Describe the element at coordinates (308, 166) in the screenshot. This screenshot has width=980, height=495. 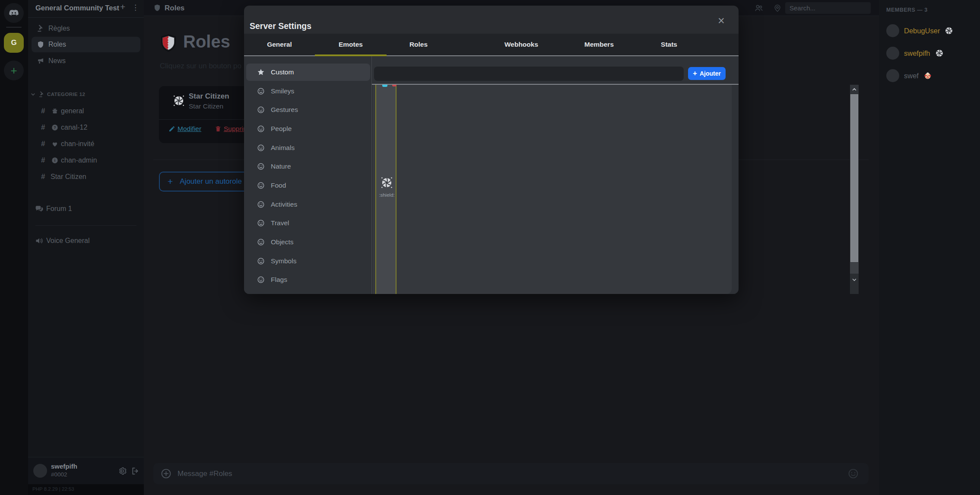
I see `emoji-category-nature: Nature` at that location.